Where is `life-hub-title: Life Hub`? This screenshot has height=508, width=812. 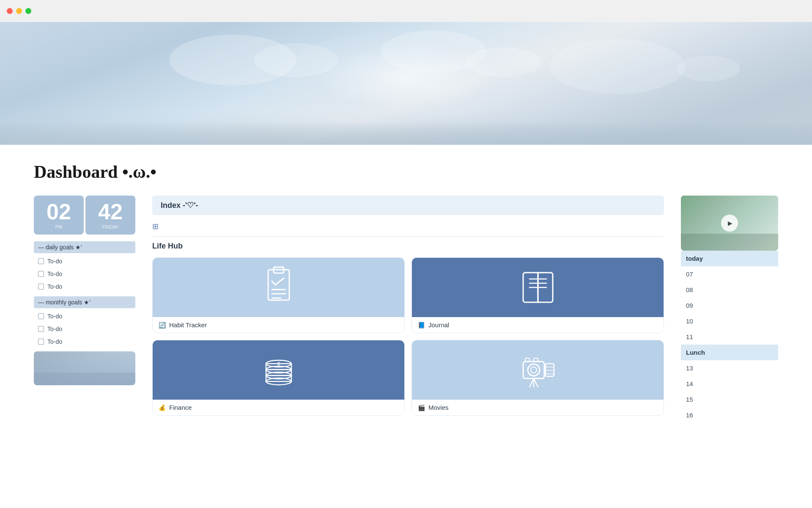 life-hub-title: Life Hub is located at coordinates (408, 246).